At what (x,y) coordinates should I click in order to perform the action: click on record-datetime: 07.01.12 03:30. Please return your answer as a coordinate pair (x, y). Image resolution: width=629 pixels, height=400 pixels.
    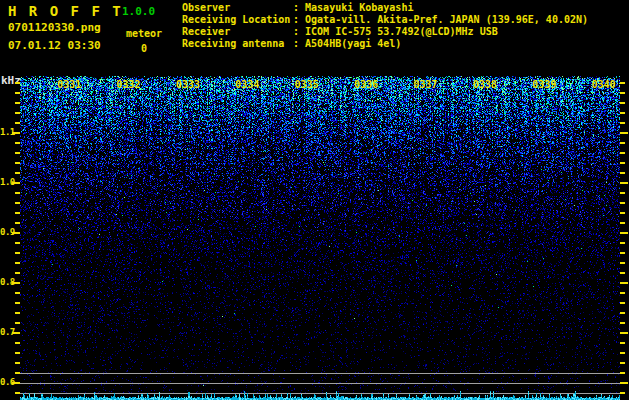
    Looking at the image, I should click on (54, 46).